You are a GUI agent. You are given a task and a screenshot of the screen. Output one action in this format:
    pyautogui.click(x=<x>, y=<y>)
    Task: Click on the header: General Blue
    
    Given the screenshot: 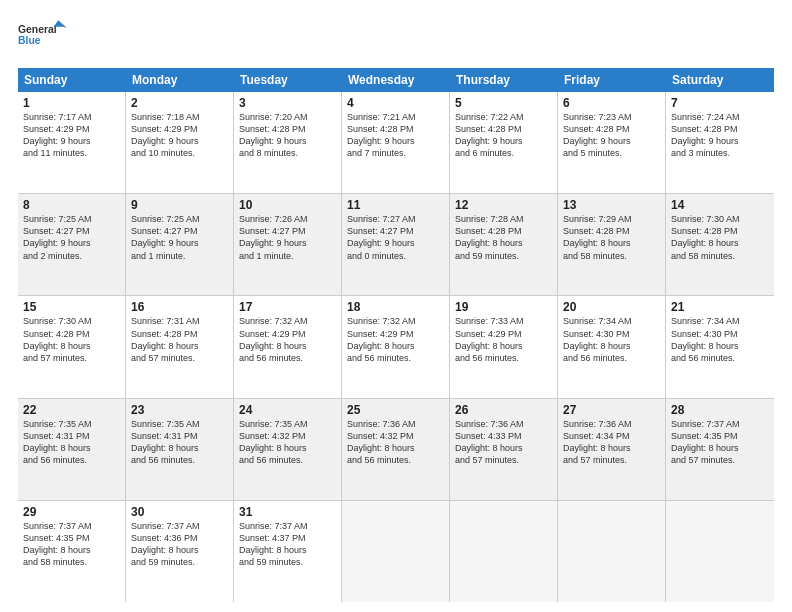 What is the action you would take?
    pyautogui.click(x=396, y=38)
    